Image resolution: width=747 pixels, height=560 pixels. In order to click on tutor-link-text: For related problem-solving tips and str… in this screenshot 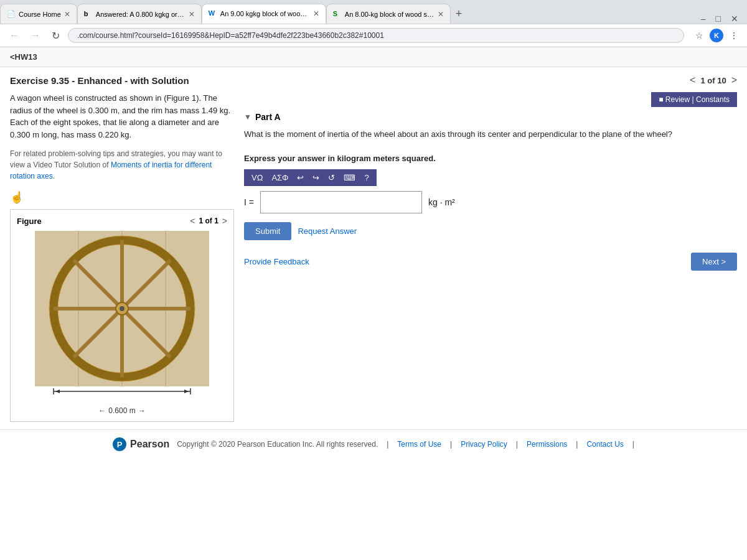, I will do `click(122, 165)`.